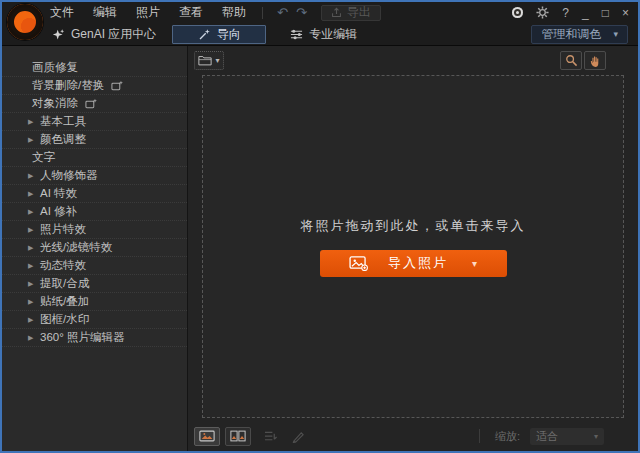 The width and height of the screenshot is (640, 453). Describe the element at coordinates (94, 320) in the screenshot. I see `sidebar-item-frames-watermark: ▶ 图框/水印` at that location.